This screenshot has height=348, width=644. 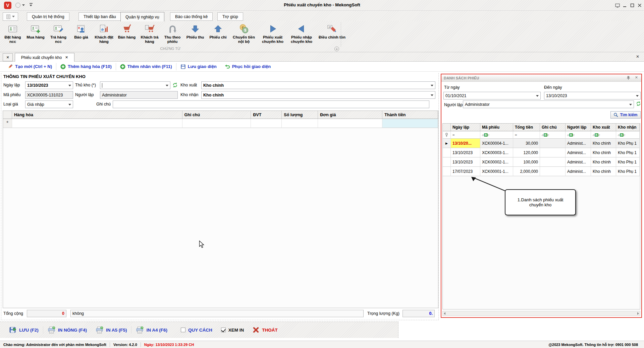 What do you see at coordinates (466, 162) in the screenshot?
I see `cell-ngay-lap: 13/10/2023` at bounding box center [466, 162].